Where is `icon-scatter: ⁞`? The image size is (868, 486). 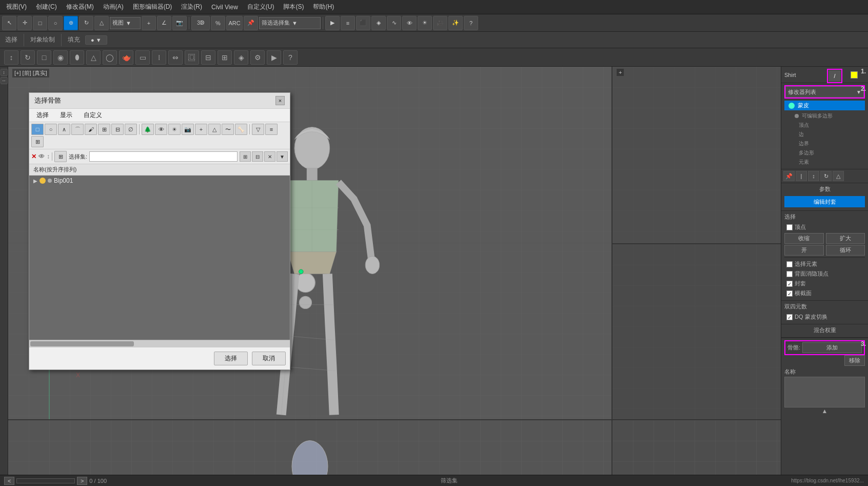 icon-scatter: ⁞ is located at coordinates (159, 57).